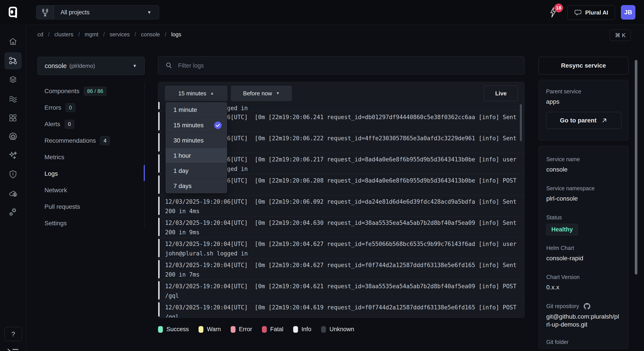 This screenshot has height=351, width=644. What do you see at coordinates (256, 329) in the screenshot?
I see `severity-legend: Success Warn Error Fatal Info Unknown` at bounding box center [256, 329].